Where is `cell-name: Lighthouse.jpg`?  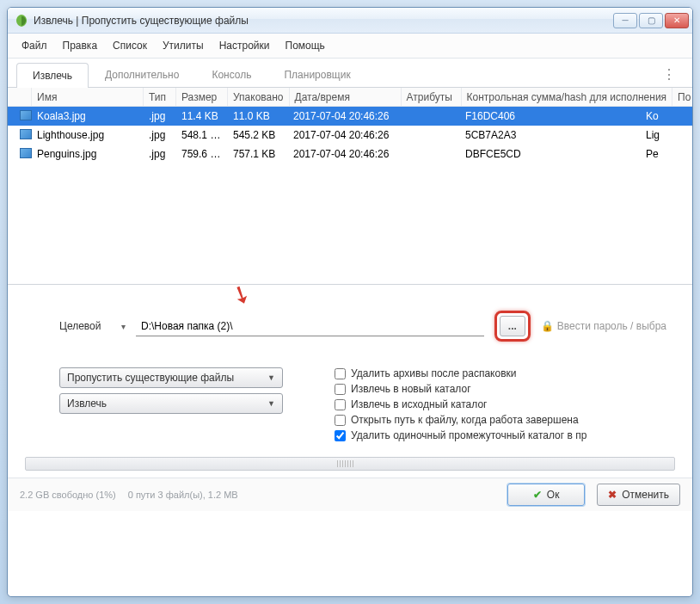
cell-name: Lighthouse.jpg is located at coordinates (88, 135).